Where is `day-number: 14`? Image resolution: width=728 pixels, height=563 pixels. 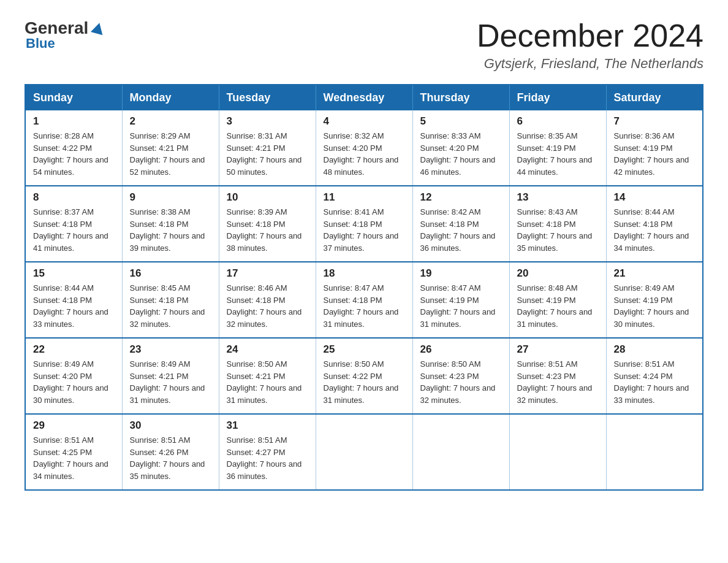 day-number: 14 is located at coordinates (654, 197).